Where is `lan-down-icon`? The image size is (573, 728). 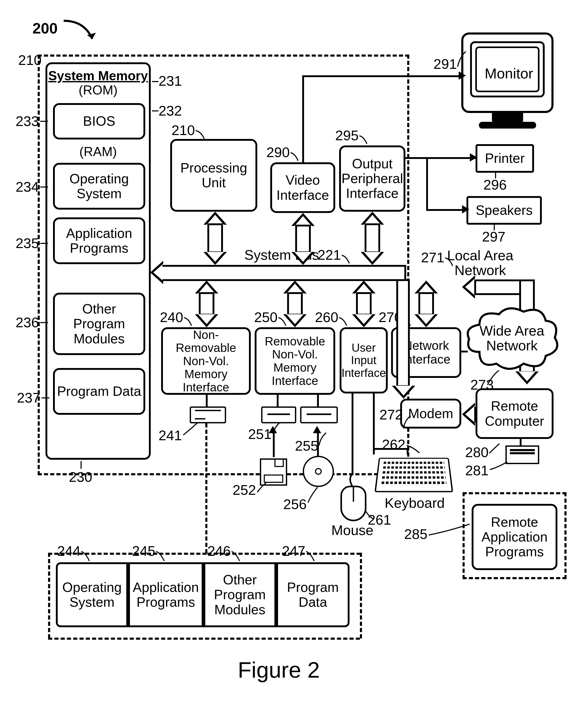
lan-down-icon is located at coordinates (527, 378).